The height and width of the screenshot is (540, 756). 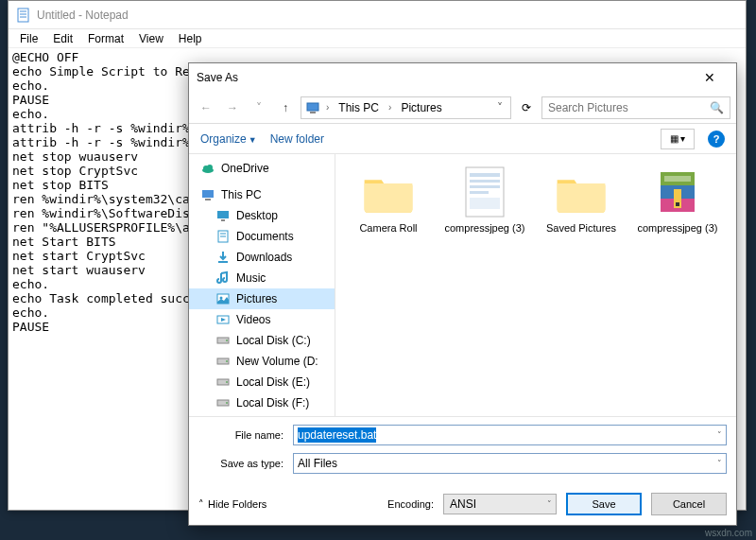 What do you see at coordinates (262, 278) in the screenshot?
I see `tree-item-music: Music` at bounding box center [262, 278].